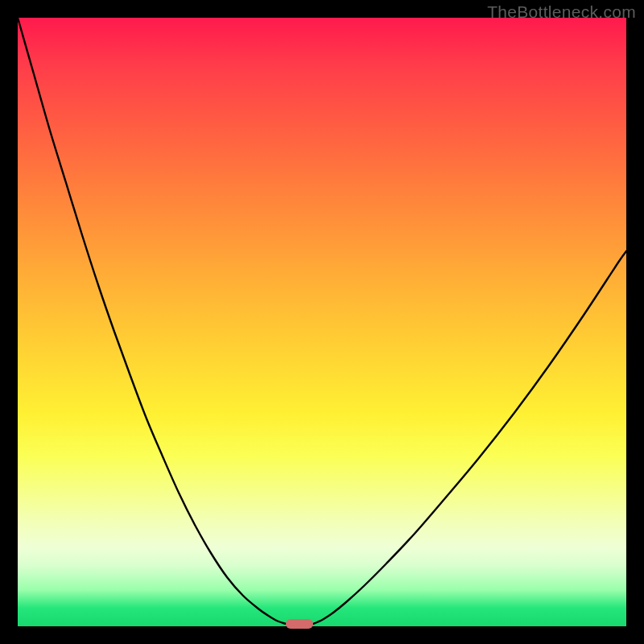 The image size is (644, 644). I want to click on bottleneck-marker, so click(299, 624).